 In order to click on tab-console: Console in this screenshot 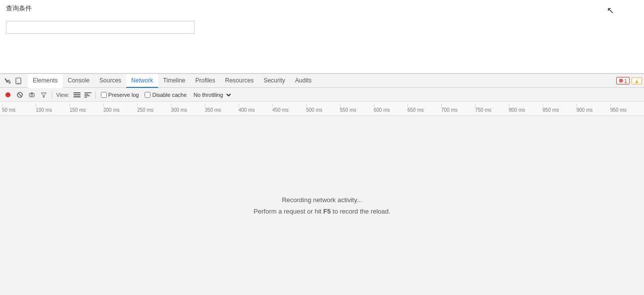, I will do `click(79, 81)`.